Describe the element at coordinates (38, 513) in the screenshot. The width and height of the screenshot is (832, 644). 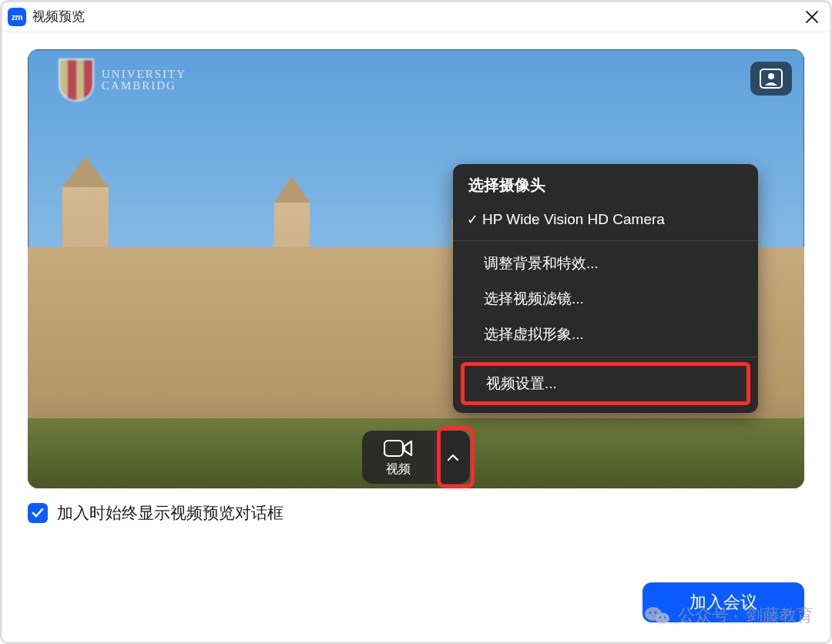
I see `checkmark-icon` at that location.